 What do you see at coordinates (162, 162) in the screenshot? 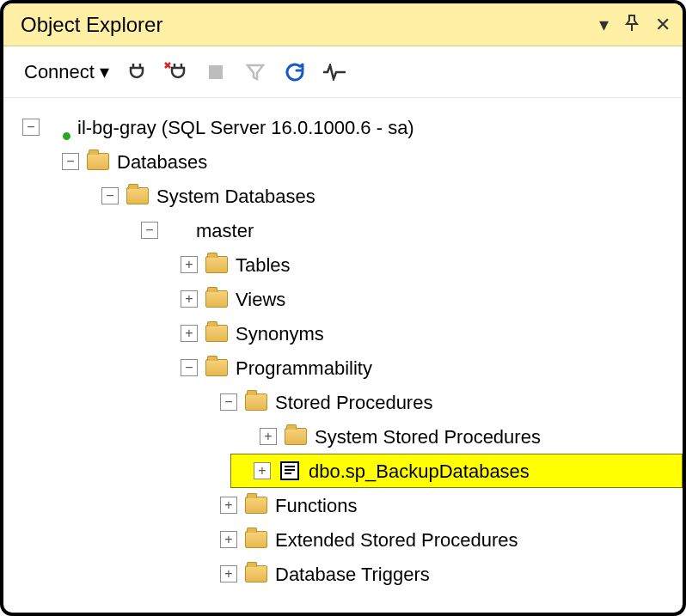
I see `tree-node-label: Databases` at bounding box center [162, 162].